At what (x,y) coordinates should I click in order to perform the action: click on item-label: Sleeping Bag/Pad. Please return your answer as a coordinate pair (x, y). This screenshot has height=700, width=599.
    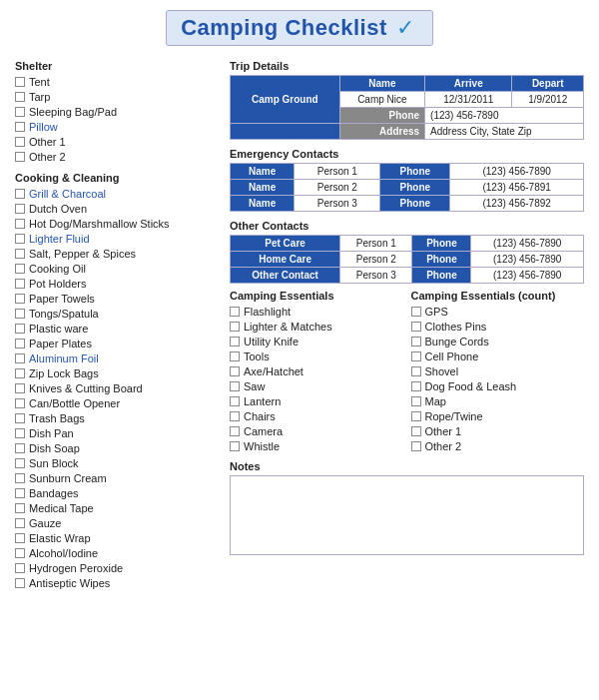
    Looking at the image, I should click on (73, 112).